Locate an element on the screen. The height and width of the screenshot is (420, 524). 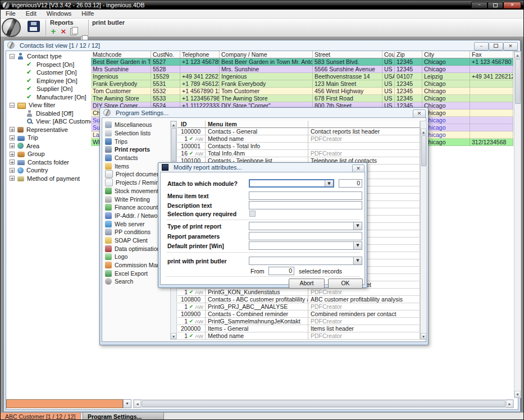
scroll-right-icon: ▸ is located at coordinates (510, 404).